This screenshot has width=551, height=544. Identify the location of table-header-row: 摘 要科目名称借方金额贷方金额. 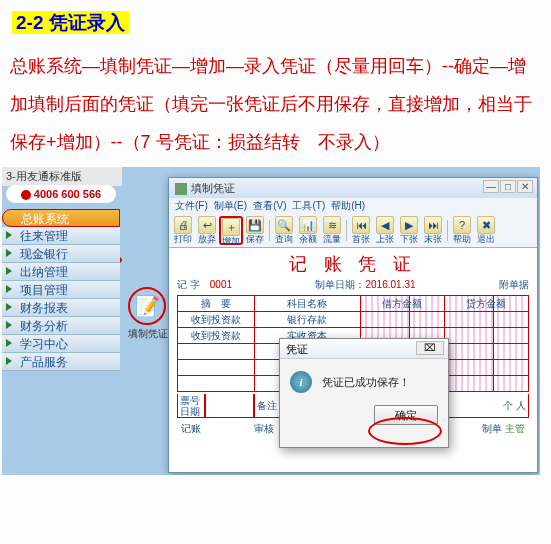
(354, 304).